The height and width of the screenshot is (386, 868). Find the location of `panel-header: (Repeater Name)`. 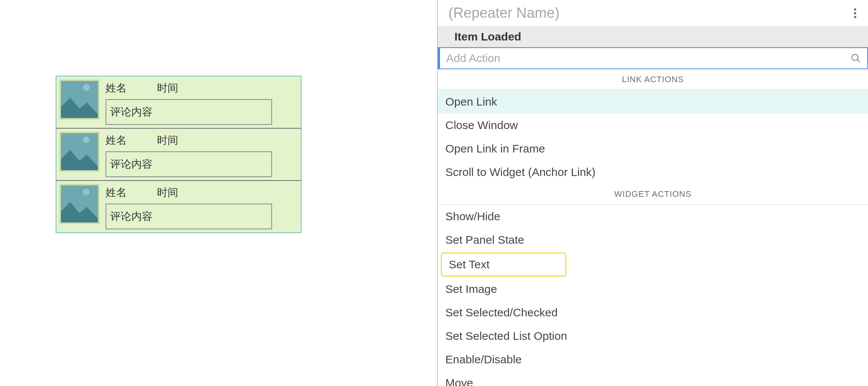

panel-header: (Repeater Name) is located at coordinates (653, 13).